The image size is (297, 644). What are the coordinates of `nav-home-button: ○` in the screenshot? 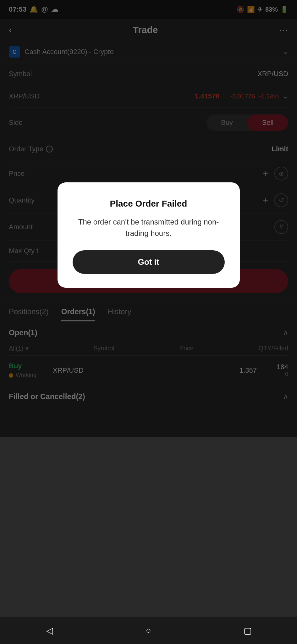 It's located at (149, 630).